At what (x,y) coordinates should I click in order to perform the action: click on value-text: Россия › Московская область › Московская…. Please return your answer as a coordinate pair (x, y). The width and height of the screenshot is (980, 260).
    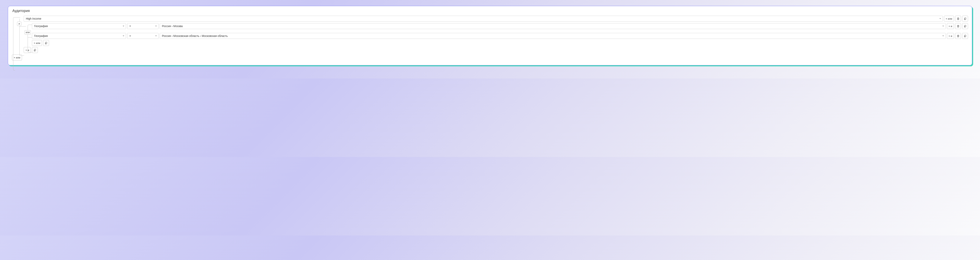
    Looking at the image, I should click on (195, 36).